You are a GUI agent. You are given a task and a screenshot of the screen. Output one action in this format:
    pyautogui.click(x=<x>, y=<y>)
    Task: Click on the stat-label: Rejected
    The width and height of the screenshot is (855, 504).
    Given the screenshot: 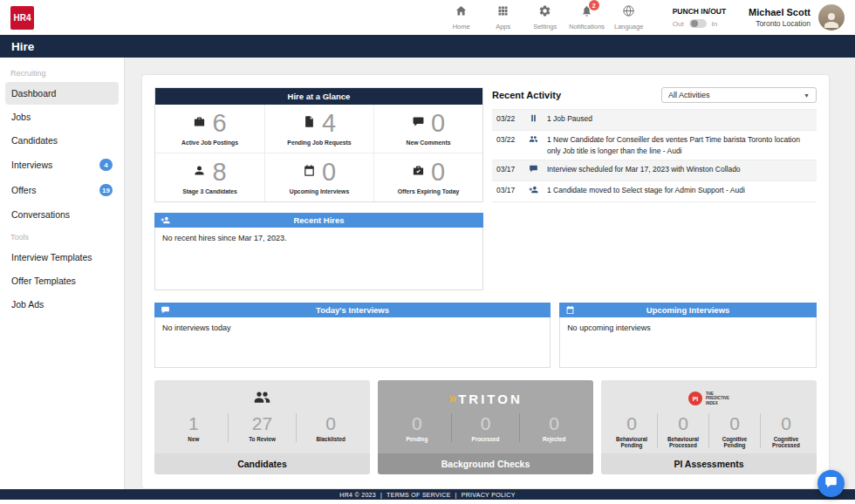 What is the action you would take?
    pyautogui.click(x=554, y=439)
    